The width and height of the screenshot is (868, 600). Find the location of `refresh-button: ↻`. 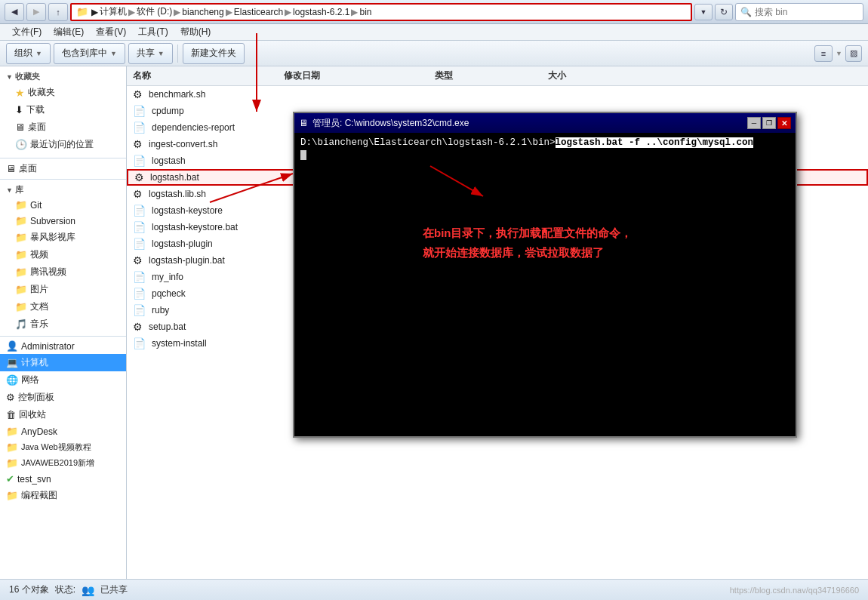

refresh-button: ↻ is located at coordinates (724, 12).